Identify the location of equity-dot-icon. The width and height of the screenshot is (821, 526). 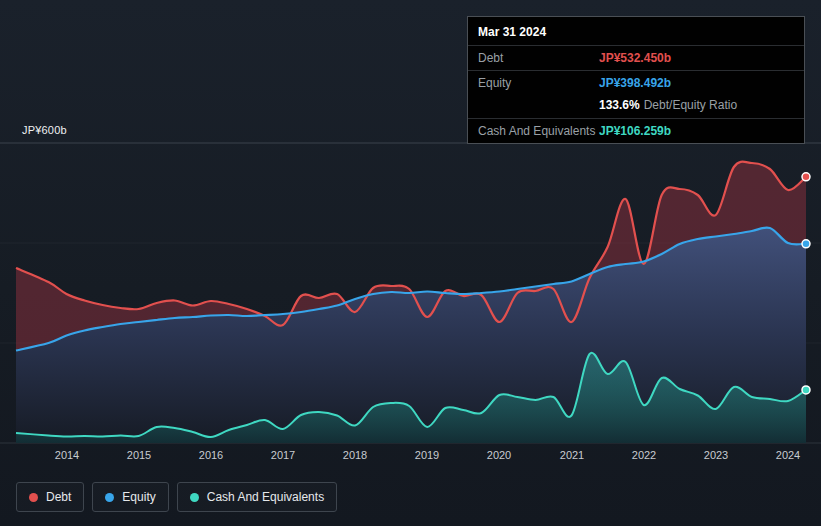
(110, 498).